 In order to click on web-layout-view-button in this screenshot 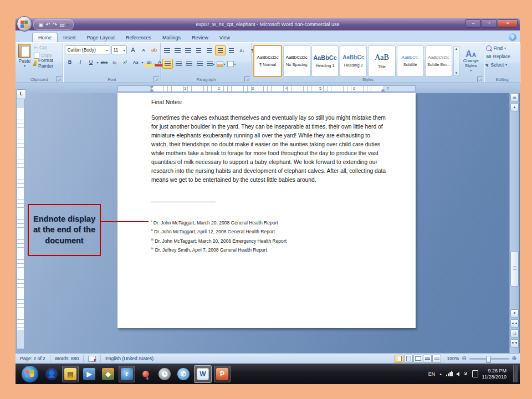, I will do `click(418, 359)`.